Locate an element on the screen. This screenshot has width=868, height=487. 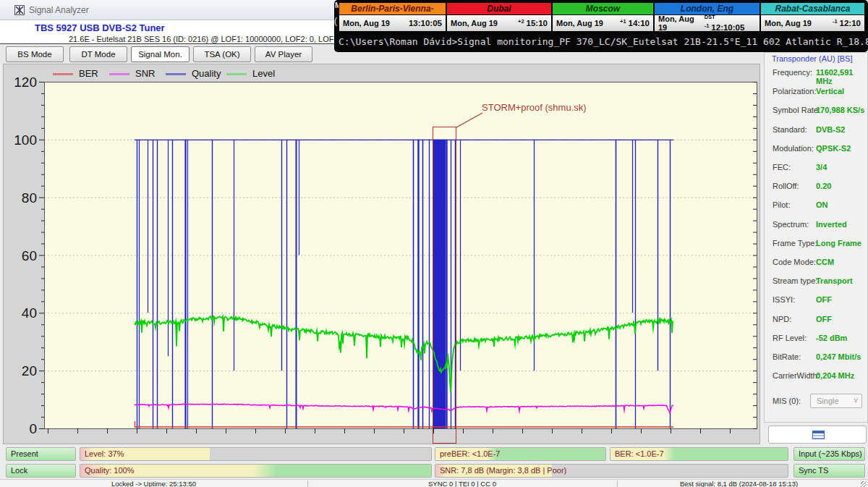
row-label: Frequency: is located at coordinates (793, 72).